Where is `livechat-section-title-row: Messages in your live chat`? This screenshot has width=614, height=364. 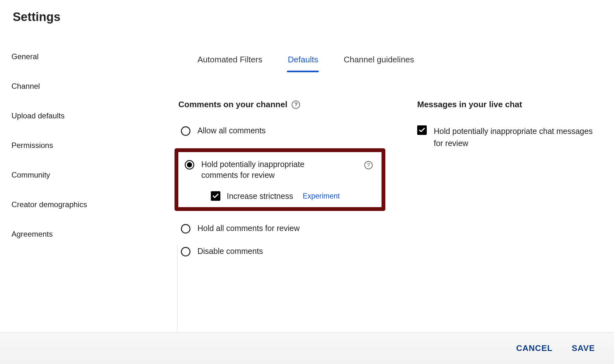 livechat-section-title-row: Messages in your live chat is located at coordinates (506, 104).